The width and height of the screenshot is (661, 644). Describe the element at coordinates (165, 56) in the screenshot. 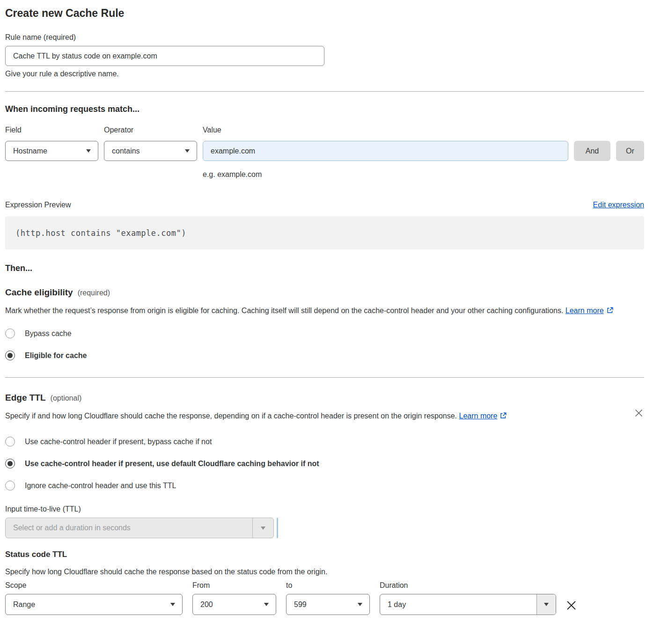

I see `rule-name-input` at that location.